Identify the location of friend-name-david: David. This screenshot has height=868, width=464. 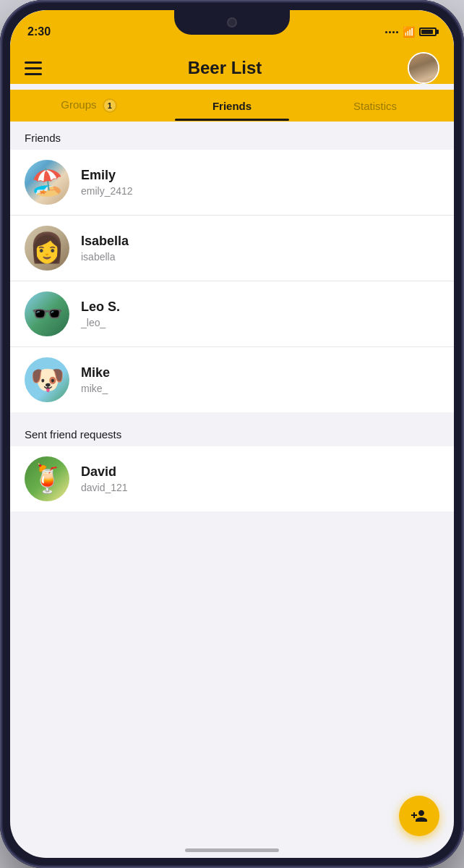
(104, 472).